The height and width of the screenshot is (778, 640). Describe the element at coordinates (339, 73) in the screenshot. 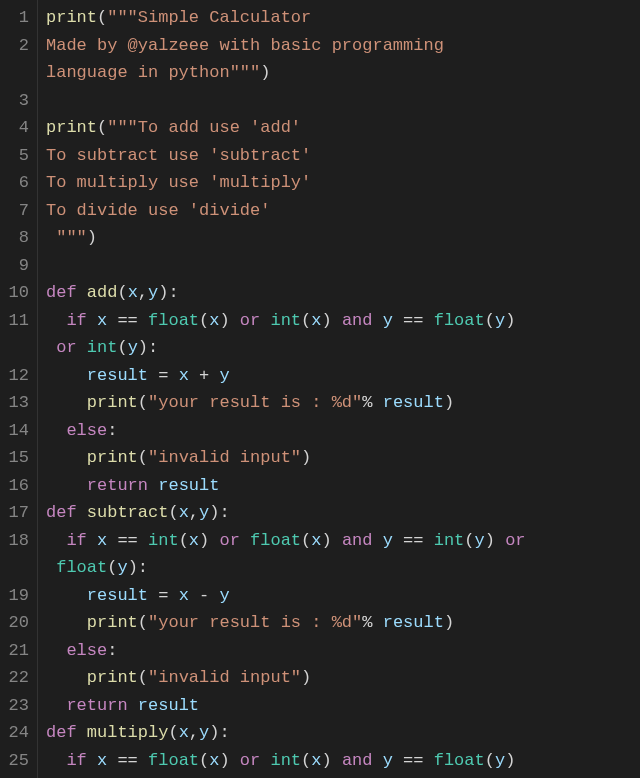

I see `code-line: language in python""")` at that location.